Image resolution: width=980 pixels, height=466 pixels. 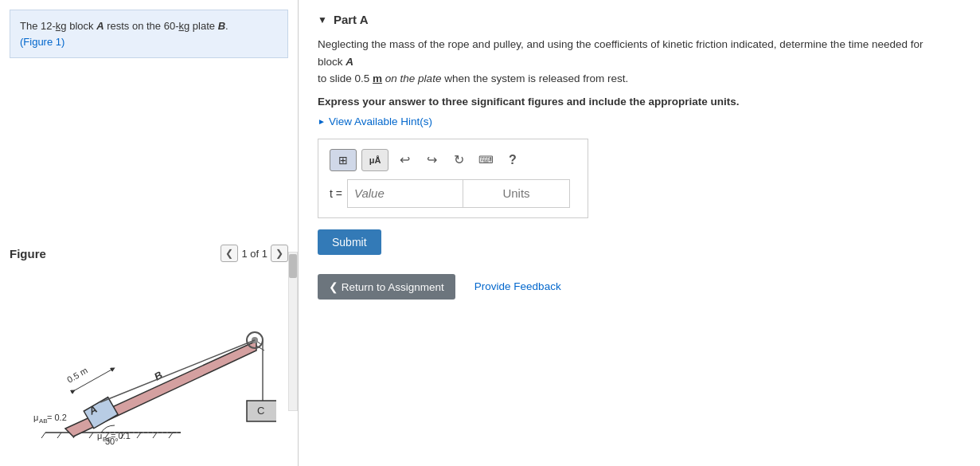 I want to click on svg-text: μ, so click(x=36, y=417).